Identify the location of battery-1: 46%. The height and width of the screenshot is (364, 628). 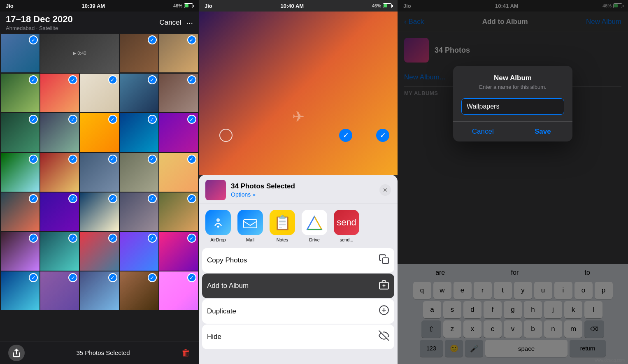
(183, 6).